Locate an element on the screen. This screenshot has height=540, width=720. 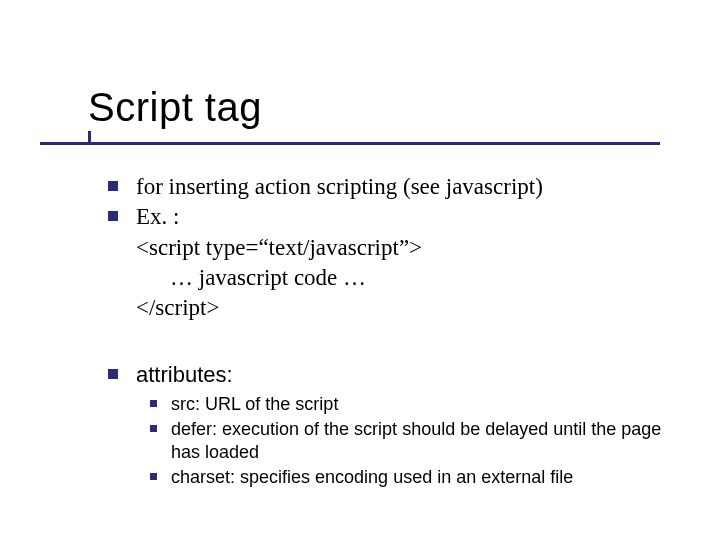
bullet-text: Ex. : is located at coordinates (158, 217).